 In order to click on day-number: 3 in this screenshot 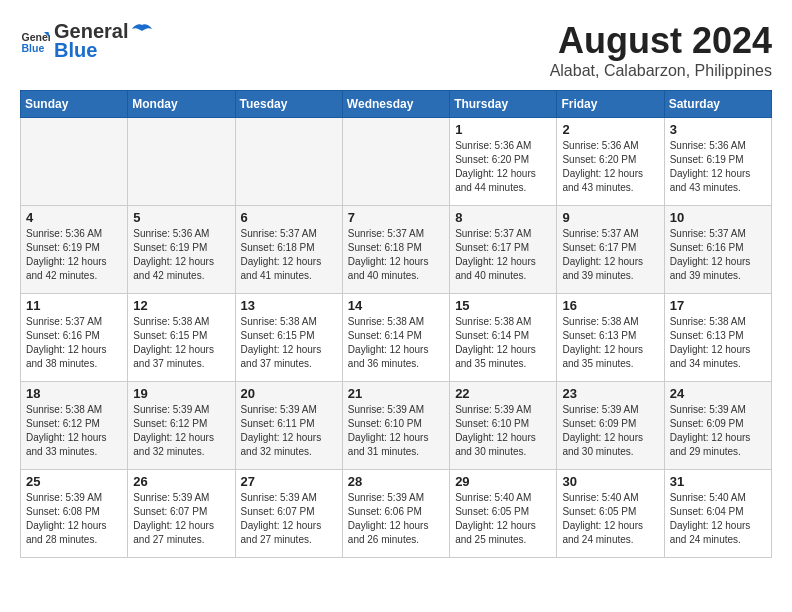, I will do `click(718, 130)`.